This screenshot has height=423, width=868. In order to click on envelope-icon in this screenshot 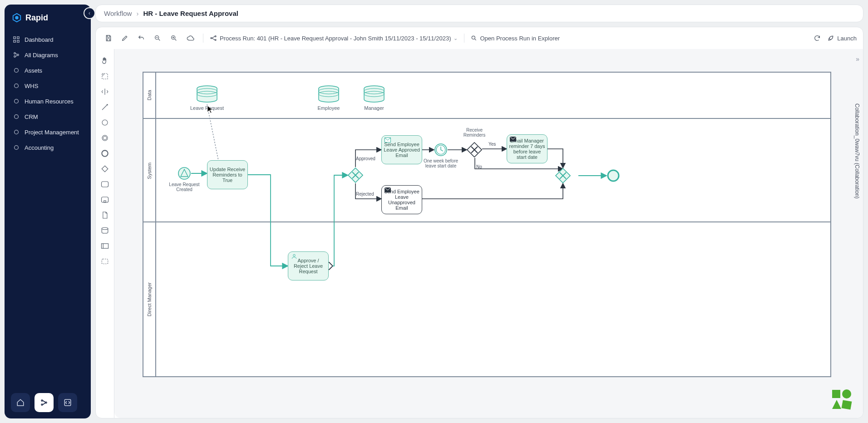, I will do `click(388, 140)`.